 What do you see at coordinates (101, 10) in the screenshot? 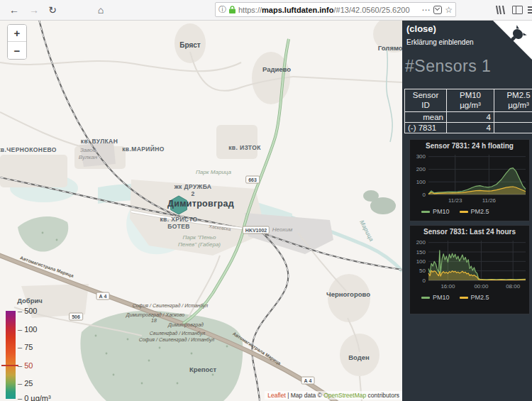
I see `home-icon: ⌂` at bounding box center [101, 10].